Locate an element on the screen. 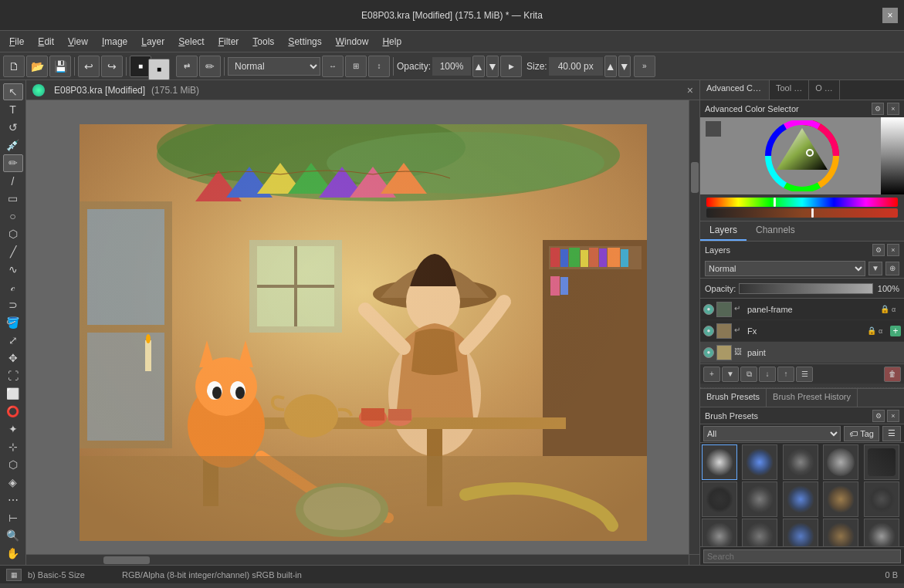 This screenshot has width=904, height=588. layers-close-button: × is located at coordinates (893, 250).